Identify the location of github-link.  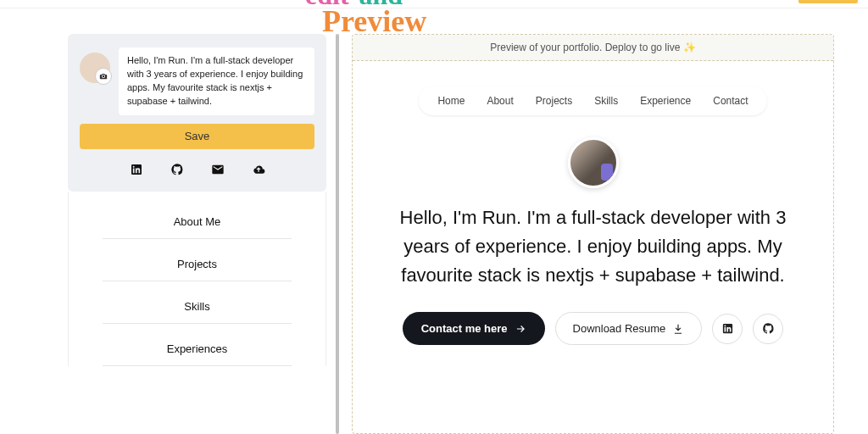
(768, 329).